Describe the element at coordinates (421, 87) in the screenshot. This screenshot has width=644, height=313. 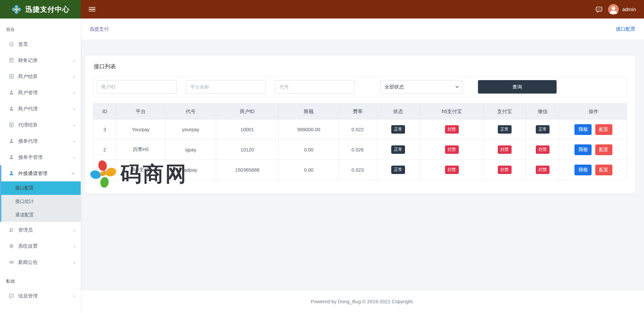
I see `status-select: 全部状态` at that location.